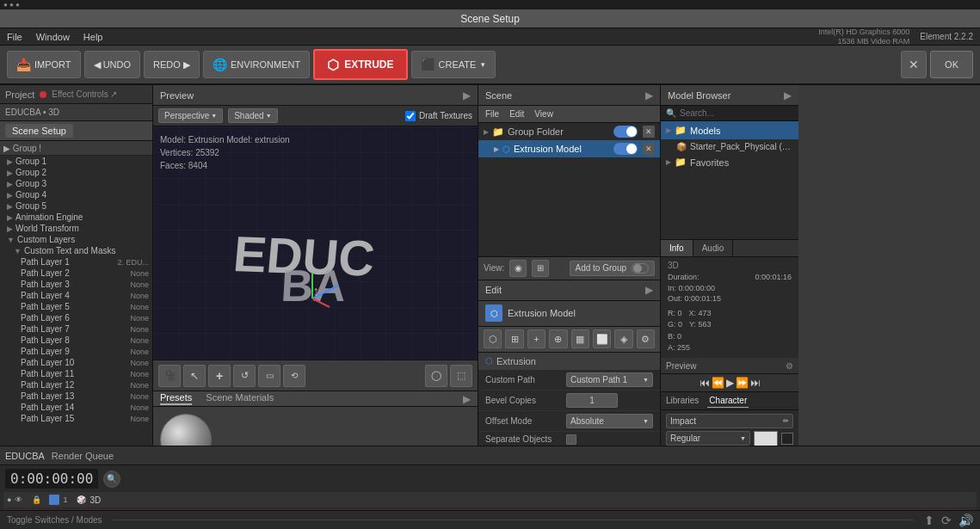 This screenshot has width=980, height=529. What do you see at coordinates (76, 351) in the screenshot?
I see `layer-path9: Path Layer 9None` at bounding box center [76, 351].